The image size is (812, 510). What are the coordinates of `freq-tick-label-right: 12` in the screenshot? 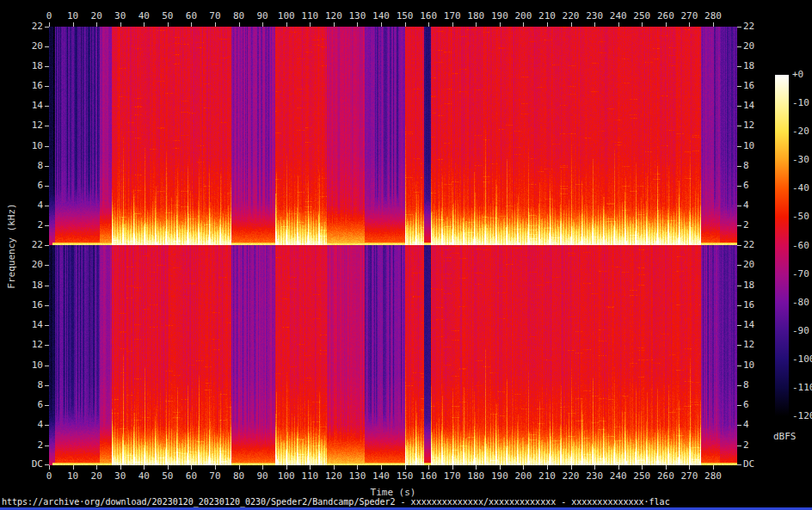 It's located at (758, 126).